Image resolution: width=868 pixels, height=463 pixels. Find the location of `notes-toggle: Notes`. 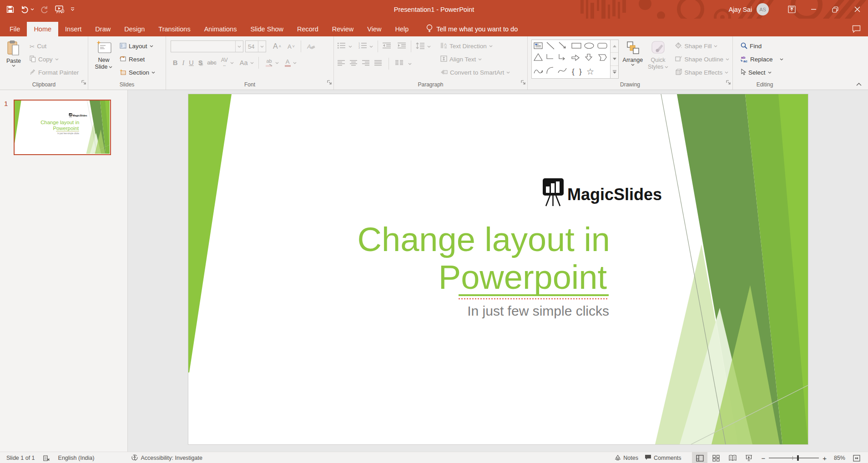

notes-toggle: Notes is located at coordinates (626, 458).